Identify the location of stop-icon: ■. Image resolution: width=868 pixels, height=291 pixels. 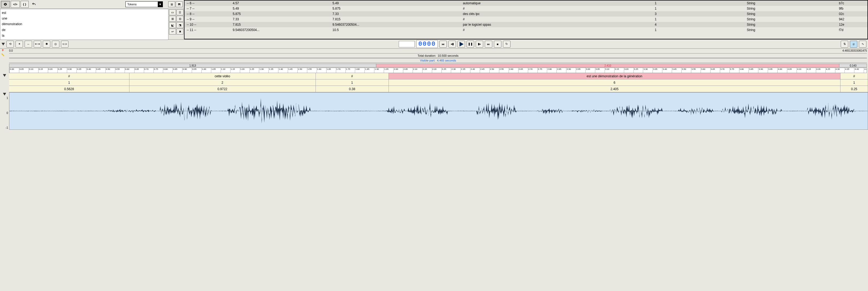
(498, 44).